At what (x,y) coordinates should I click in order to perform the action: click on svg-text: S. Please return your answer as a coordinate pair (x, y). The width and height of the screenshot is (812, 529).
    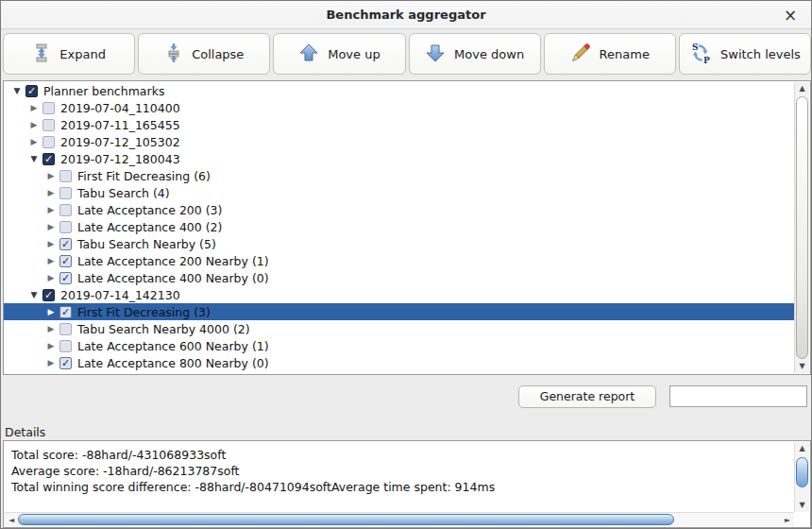
    Looking at the image, I should click on (695, 47).